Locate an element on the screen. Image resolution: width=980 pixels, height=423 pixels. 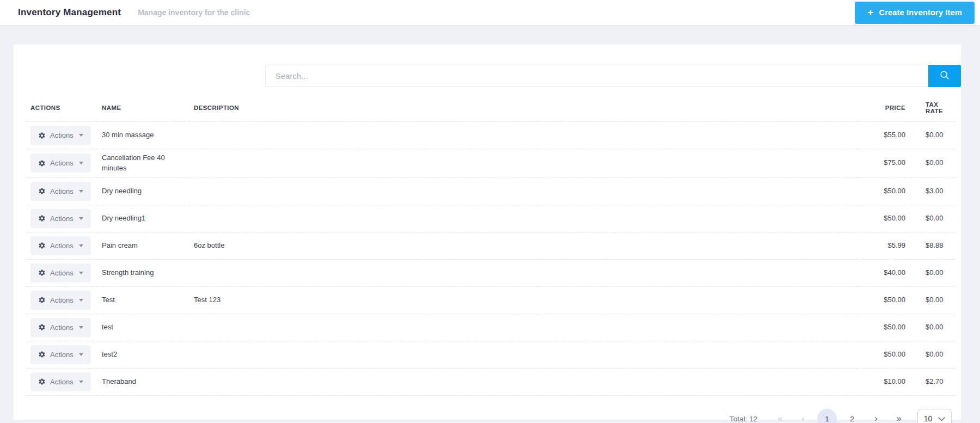
column-header-tax-rate: TAX RATE is located at coordinates (930, 109).